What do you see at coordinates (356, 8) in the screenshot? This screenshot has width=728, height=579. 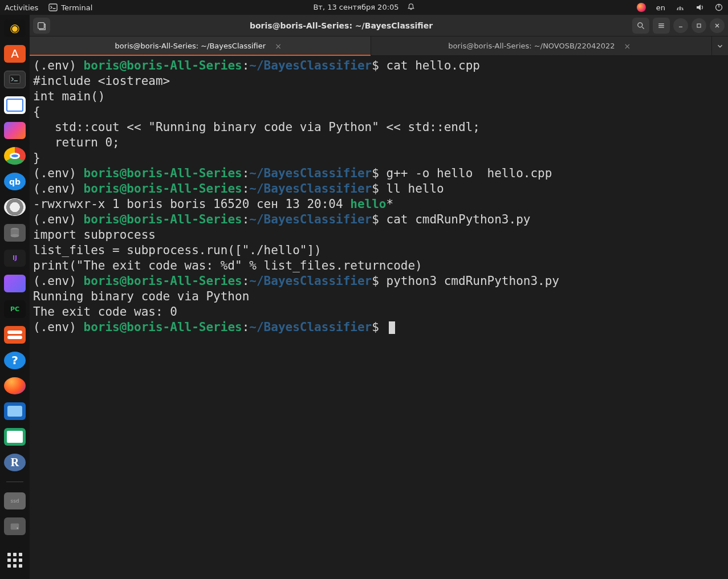 I see `clock: Вт, 13 сентября 20:05` at bounding box center [356, 8].